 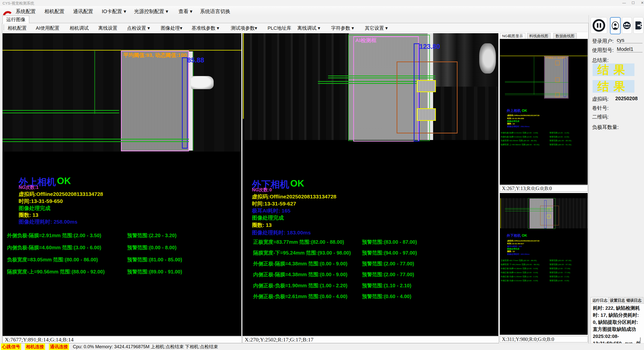 I want to click on width-value-overlay: 123.80, so click(x=430, y=47).